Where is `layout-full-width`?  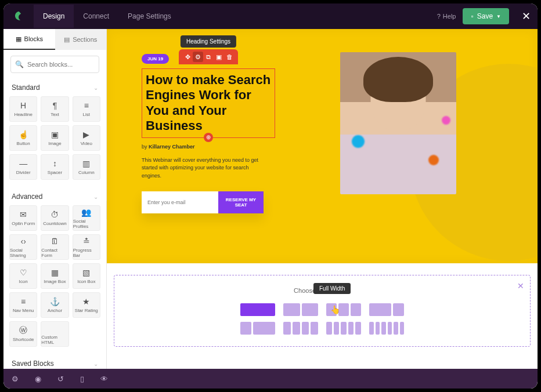
layout-full-width is located at coordinates (258, 310).